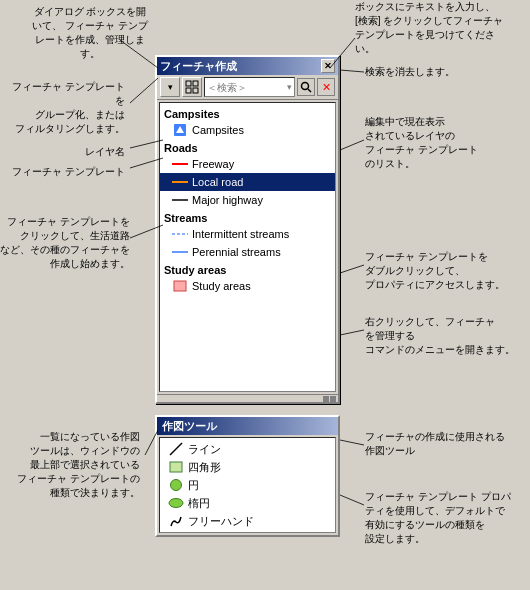  I want to click on circle-tool: 円, so click(248, 485).